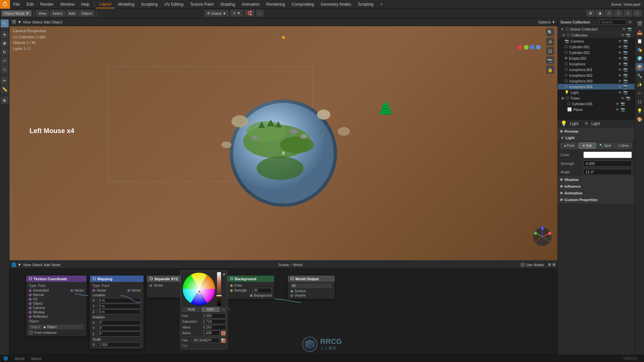  What do you see at coordinates (626, 47) in the screenshot?
I see `cyl001-render: 📷` at bounding box center [626, 47].